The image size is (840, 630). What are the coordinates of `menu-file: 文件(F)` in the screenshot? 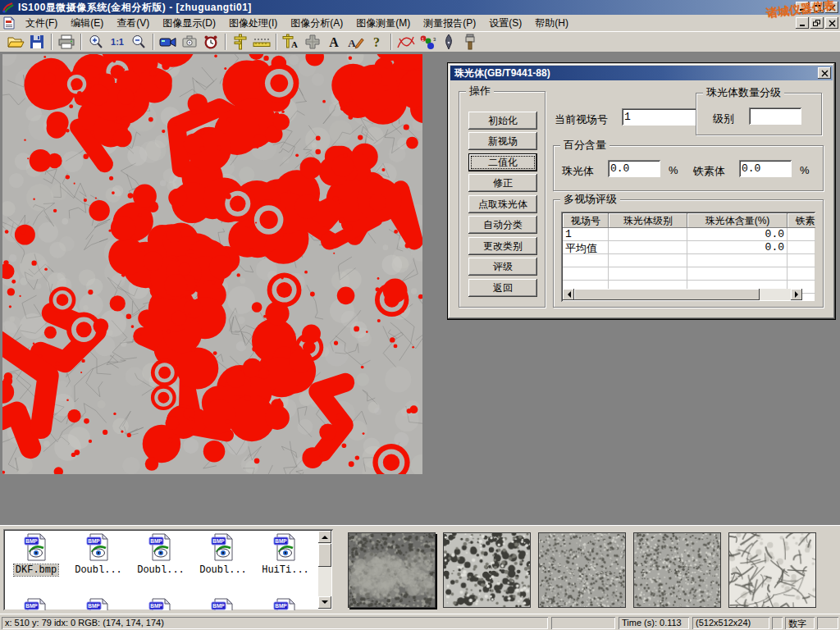 It's located at (41, 23).